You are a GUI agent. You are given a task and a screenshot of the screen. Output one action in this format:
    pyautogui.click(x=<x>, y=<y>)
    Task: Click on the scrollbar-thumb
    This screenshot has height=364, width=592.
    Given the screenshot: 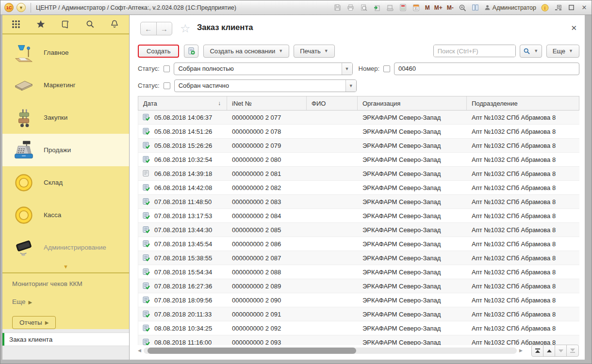 What is the action you would take?
    pyautogui.click(x=252, y=351)
    